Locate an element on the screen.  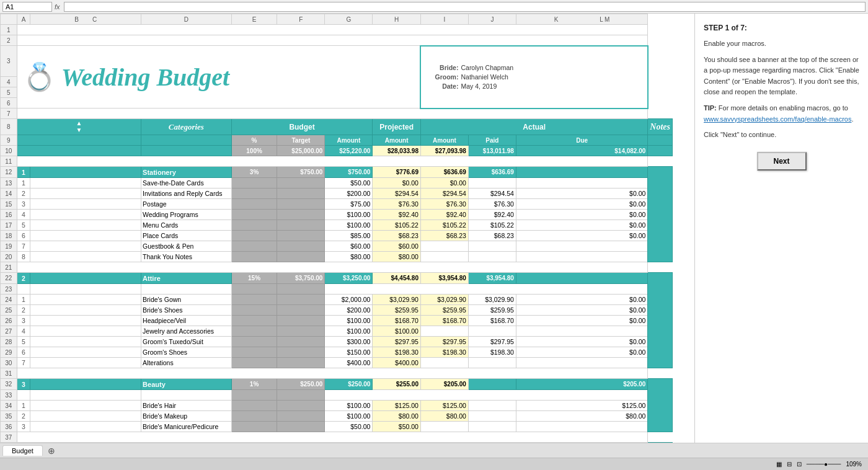
sort-up-btn: ▲ is located at coordinates (79, 123).